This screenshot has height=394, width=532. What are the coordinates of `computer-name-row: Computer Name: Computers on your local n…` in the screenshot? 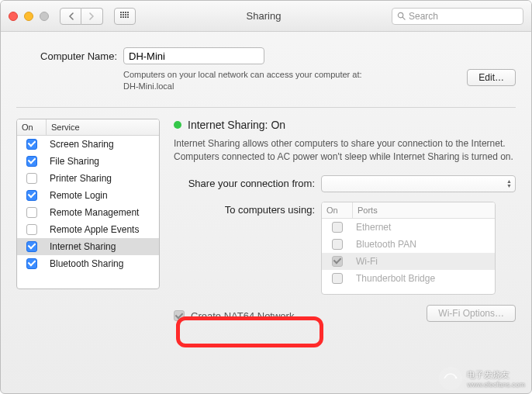 It's located at (266, 70).